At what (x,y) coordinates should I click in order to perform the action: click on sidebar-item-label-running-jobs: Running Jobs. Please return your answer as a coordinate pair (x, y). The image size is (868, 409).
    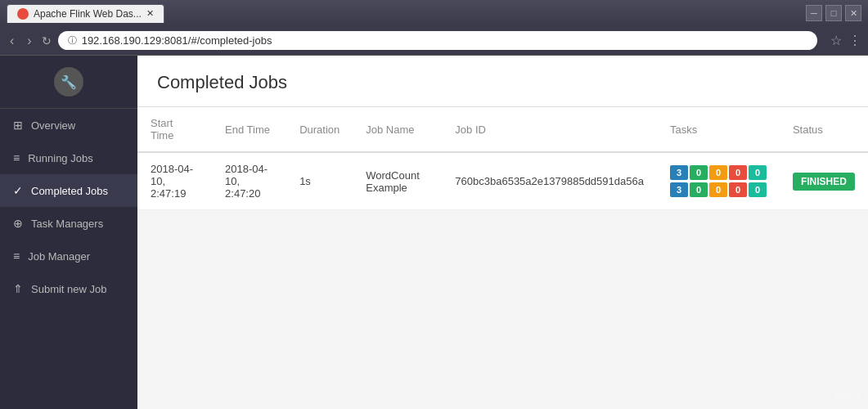
    Looking at the image, I should click on (61, 159).